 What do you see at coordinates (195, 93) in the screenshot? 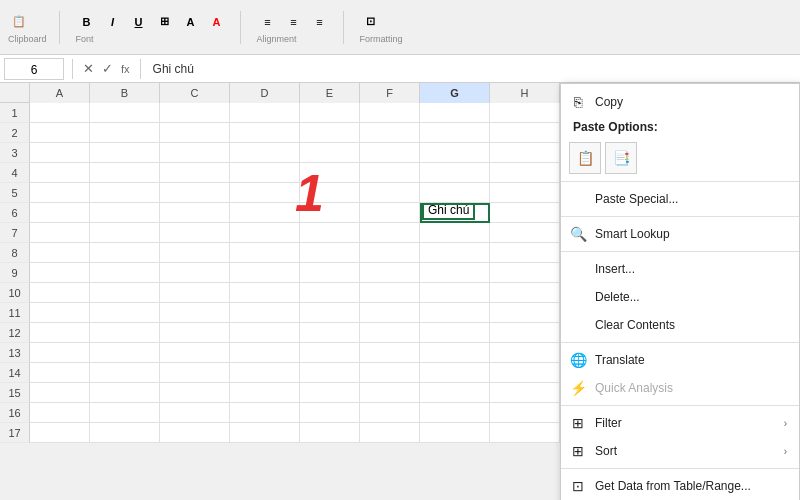
I see `col-header-c: C` at bounding box center [195, 93].